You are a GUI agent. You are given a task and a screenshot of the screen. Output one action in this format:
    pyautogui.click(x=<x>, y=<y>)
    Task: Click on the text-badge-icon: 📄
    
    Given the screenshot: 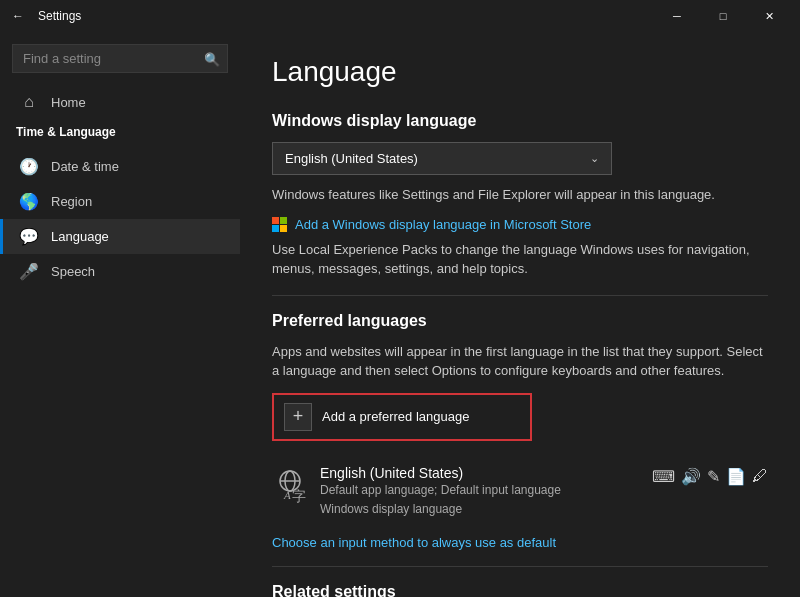 What is the action you would take?
    pyautogui.click(x=736, y=476)
    